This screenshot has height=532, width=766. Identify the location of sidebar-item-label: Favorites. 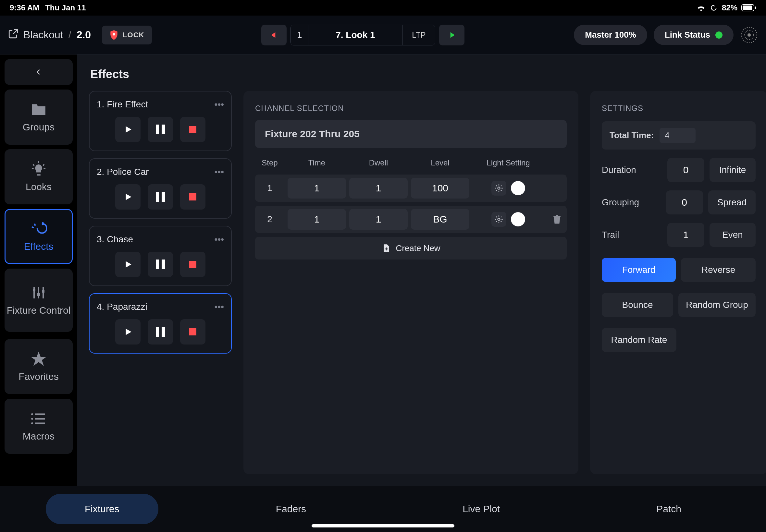
(38, 377).